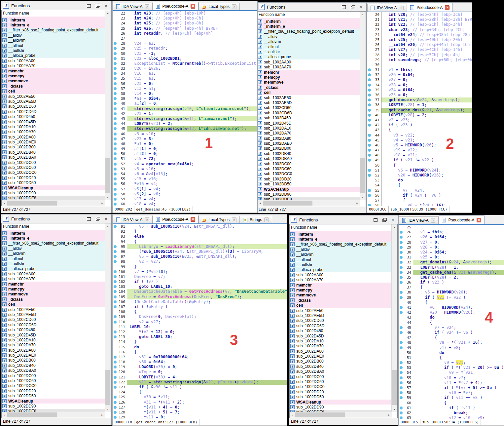 This screenshot has width=504, height=426. What do you see at coordinates (5, 203) in the screenshot?
I see `scroll-left-icon: ◄` at bounding box center [5, 203].